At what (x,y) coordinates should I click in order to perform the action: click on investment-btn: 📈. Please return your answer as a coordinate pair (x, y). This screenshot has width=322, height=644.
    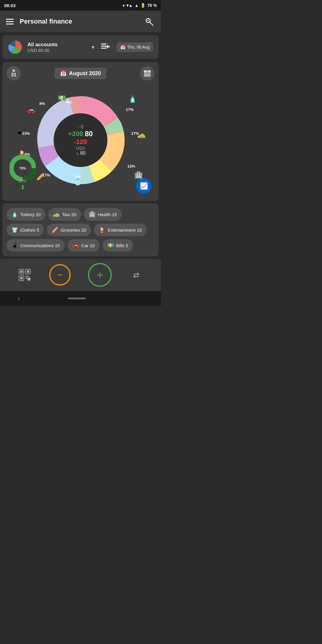
    Looking at the image, I should click on (144, 186).